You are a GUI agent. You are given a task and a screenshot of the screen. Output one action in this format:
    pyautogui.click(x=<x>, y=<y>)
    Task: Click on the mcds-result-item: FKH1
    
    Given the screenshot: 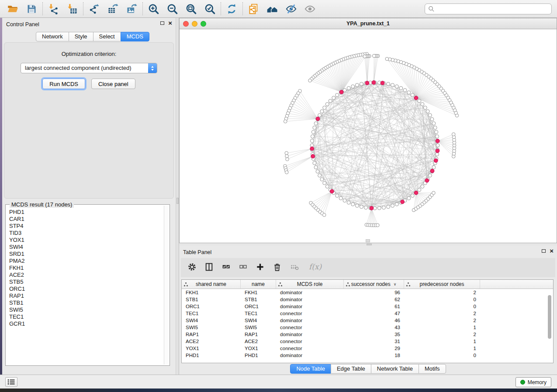 What is the action you would take?
    pyautogui.click(x=86, y=268)
    